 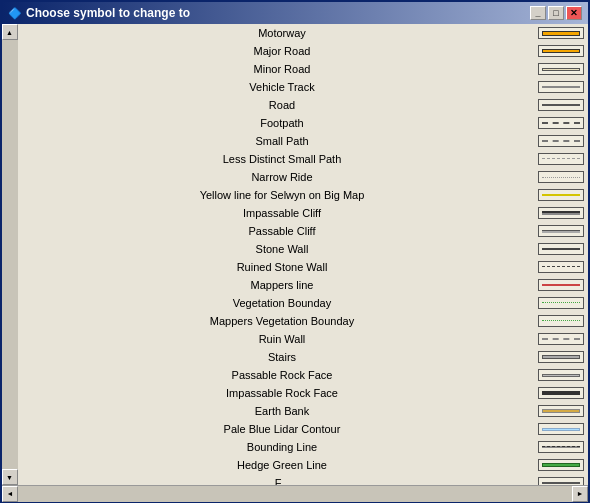 I want to click on list-item: Impassable Cliff, so click(x=303, y=213).